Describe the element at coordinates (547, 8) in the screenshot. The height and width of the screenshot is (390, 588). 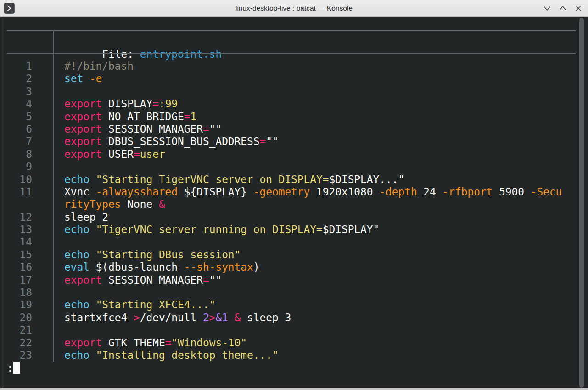
I see `chevron-down-icon` at that location.